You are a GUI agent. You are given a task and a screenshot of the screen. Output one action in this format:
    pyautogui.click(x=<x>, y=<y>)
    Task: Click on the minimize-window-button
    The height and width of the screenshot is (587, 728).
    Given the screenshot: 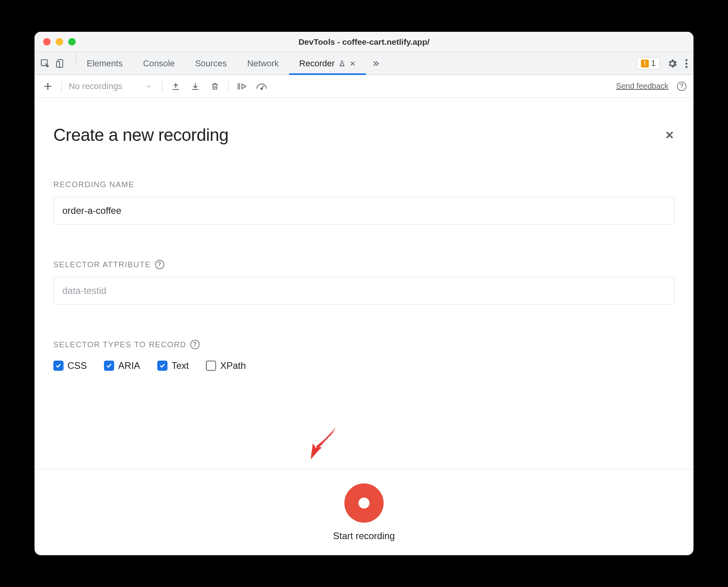 What is the action you would take?
    pyautogui.click(x=60, y=42)
    